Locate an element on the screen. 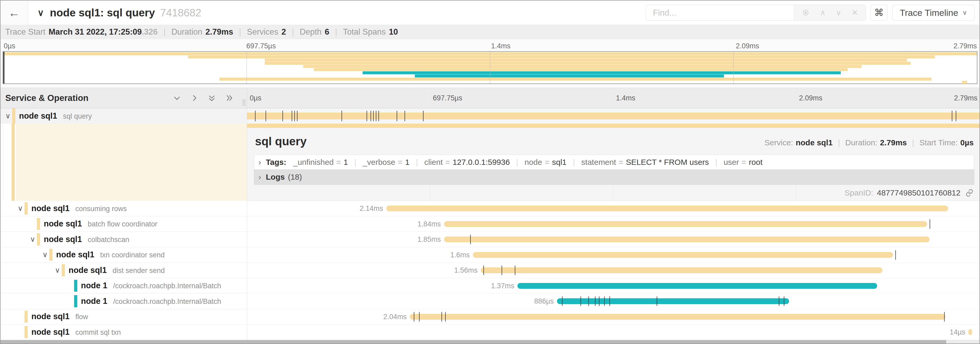  back-button: ← is located at coordinates (14, 13).